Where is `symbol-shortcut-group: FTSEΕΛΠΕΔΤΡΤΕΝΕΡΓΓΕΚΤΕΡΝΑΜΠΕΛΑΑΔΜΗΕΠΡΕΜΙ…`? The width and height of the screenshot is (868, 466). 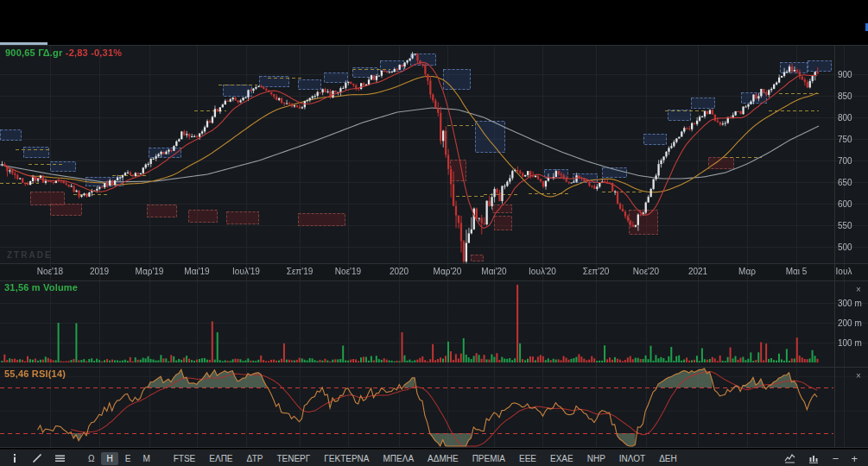
symbol-shortcut-group: FTSEΕΛΠΕΔΤΡΤΕΝΕΡΓΓΕΚΤΕΡΝΑΜΠΕΛΑΑΔΜΗΕΠΡΕΜΙ… is located at coordinates (425, 459).